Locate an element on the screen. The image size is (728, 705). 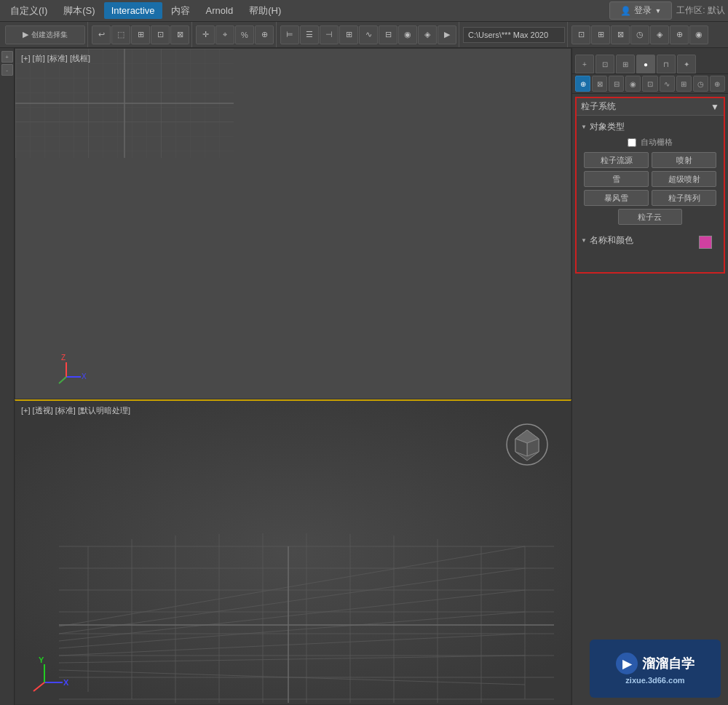
btn-spray: 喷射 is located at coordinates (684, 160).